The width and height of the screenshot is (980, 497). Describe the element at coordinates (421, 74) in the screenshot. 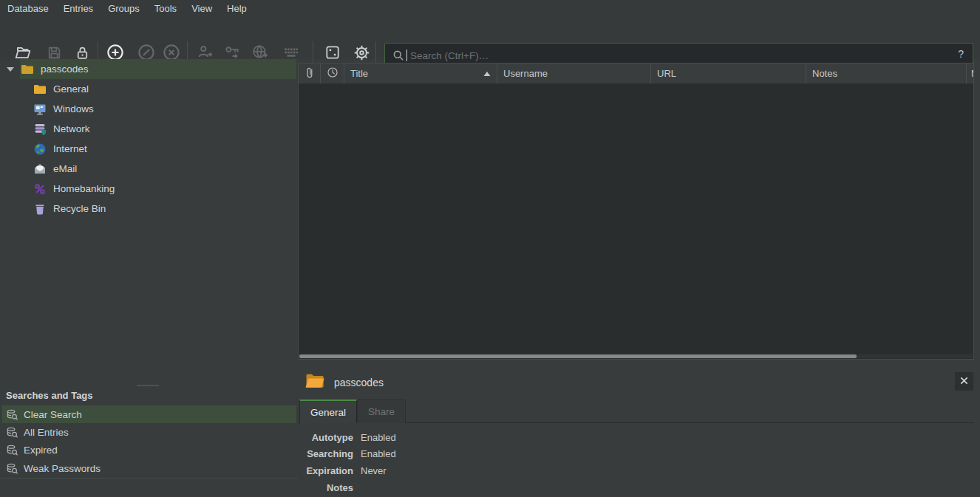

I see `column-title: Title` at that location.